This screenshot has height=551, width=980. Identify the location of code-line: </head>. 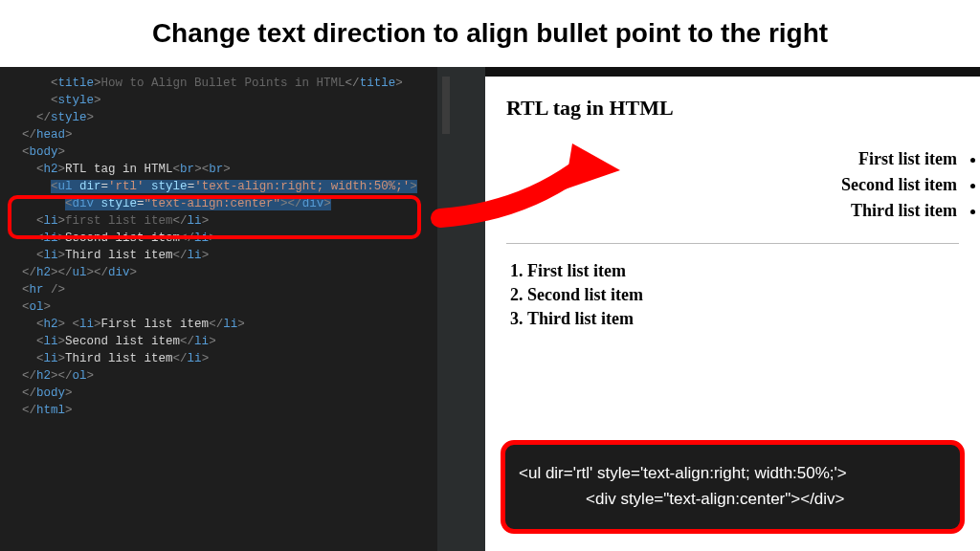
(222, 135).